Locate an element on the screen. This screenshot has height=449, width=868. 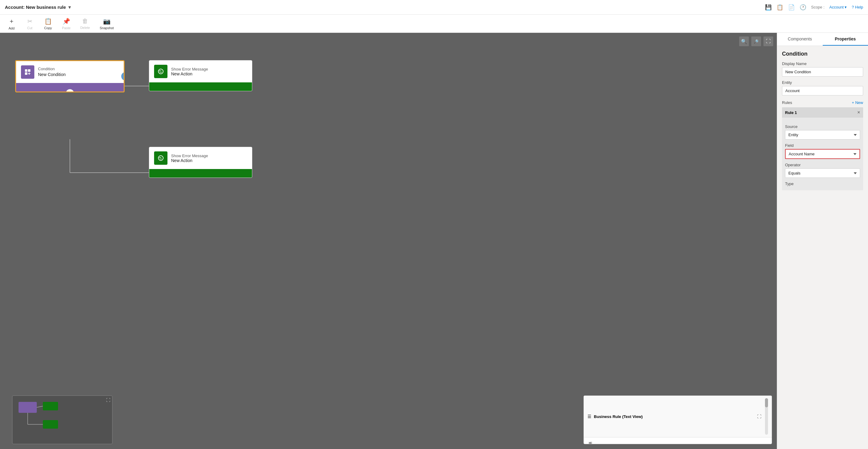
rule-1-title: Rule 1 is located at coordinates (791, 113).